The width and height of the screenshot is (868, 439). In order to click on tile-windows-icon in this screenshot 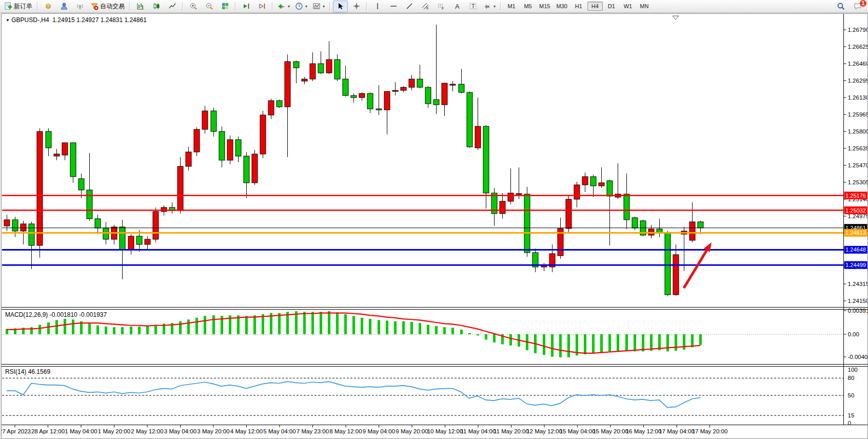, I will do `click(225, 6)`.